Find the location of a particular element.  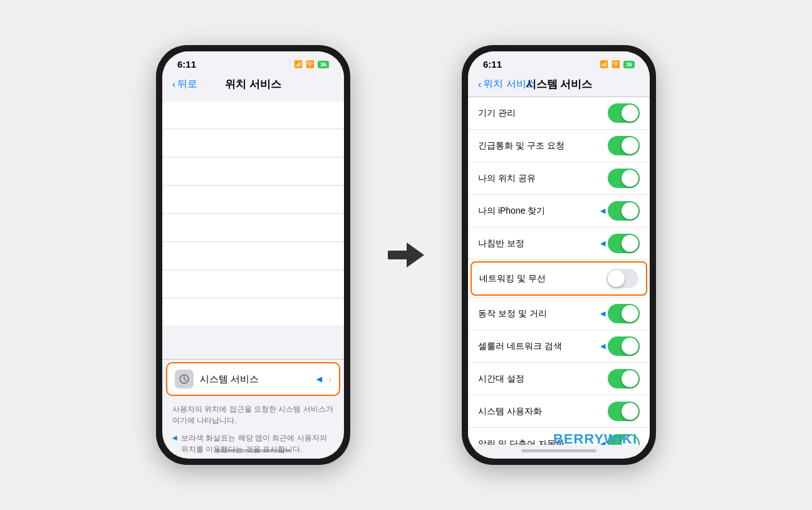

list-item-emergency: 긴급통화 및 구조 요청 is located at coordinates (559, 146).